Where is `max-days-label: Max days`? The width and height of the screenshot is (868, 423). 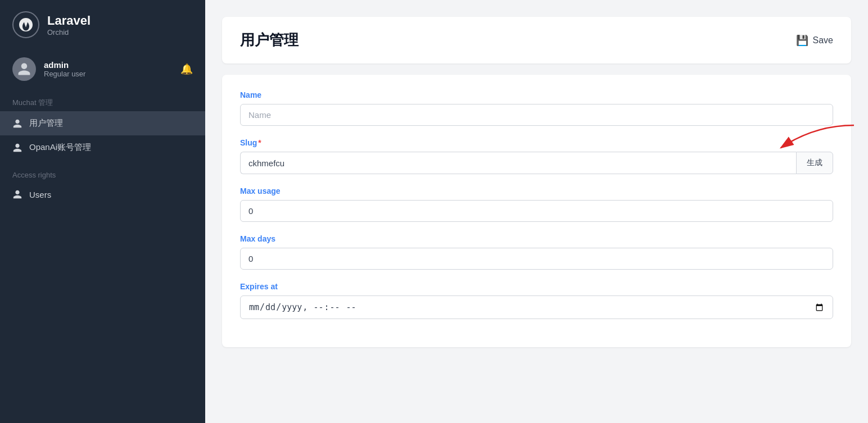 max-days-label: Max days is located at coordinates (536, 239).